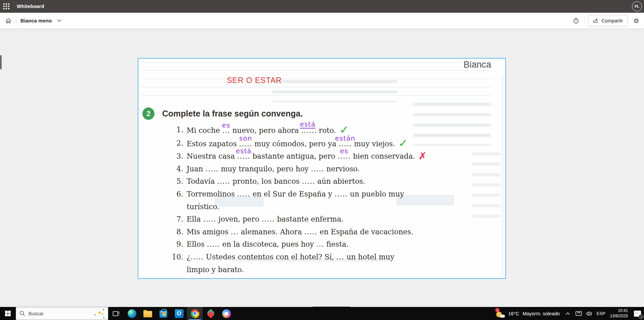 The height and width of the screenshot is (320, 644). I want to click on outlook-icon: O, so click(179, 314).